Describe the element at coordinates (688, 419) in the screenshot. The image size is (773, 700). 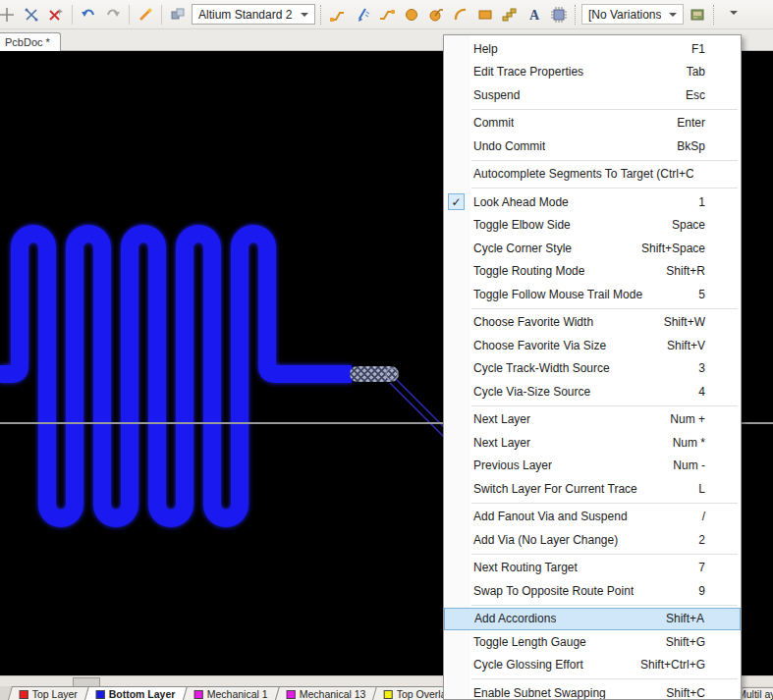
I see `menu-item-shortcut: Num +` at that location.